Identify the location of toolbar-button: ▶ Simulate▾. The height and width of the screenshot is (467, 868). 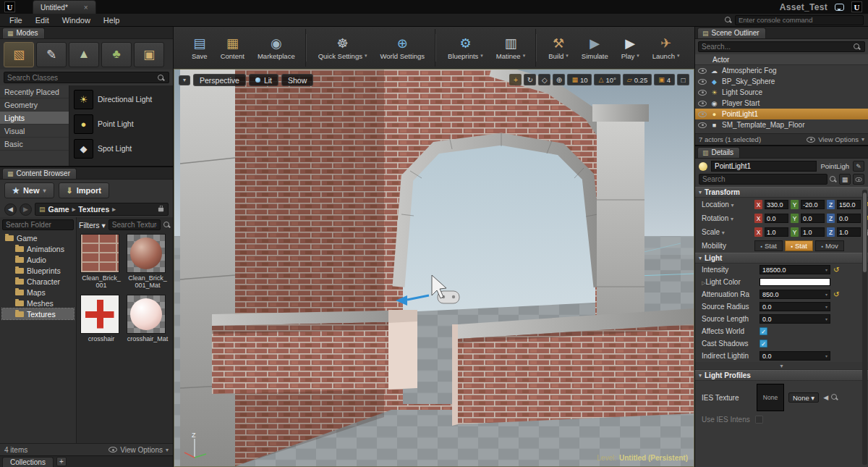
(595, 48).